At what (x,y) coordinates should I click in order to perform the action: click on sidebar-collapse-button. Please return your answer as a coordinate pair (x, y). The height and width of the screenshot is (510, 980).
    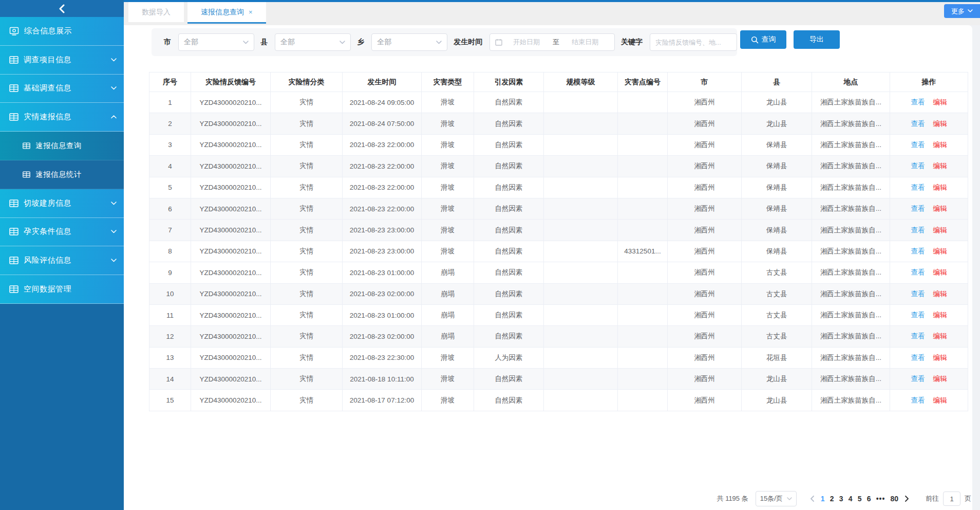
    Looking at the image, I should click on (62, 8).